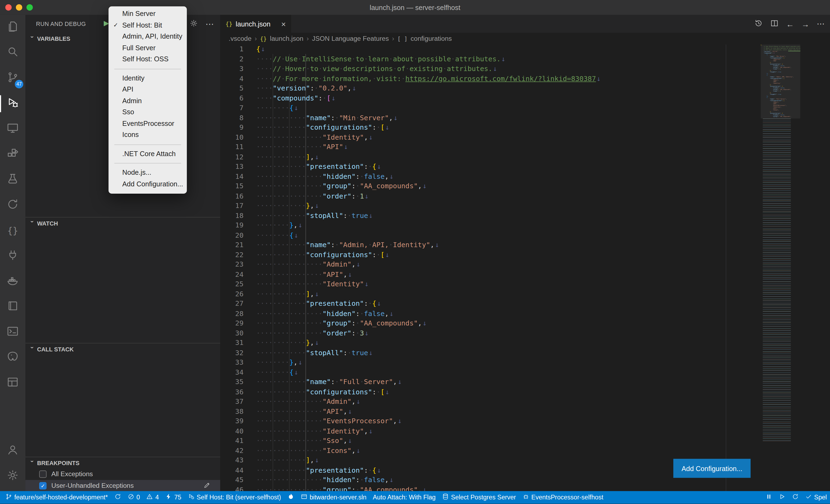 The height and width of the screenshot is (504, 830). What do you see at coordinates (232, 137) in the screenshot?
I see `line-number: 10` at bounding box center [232, 137].